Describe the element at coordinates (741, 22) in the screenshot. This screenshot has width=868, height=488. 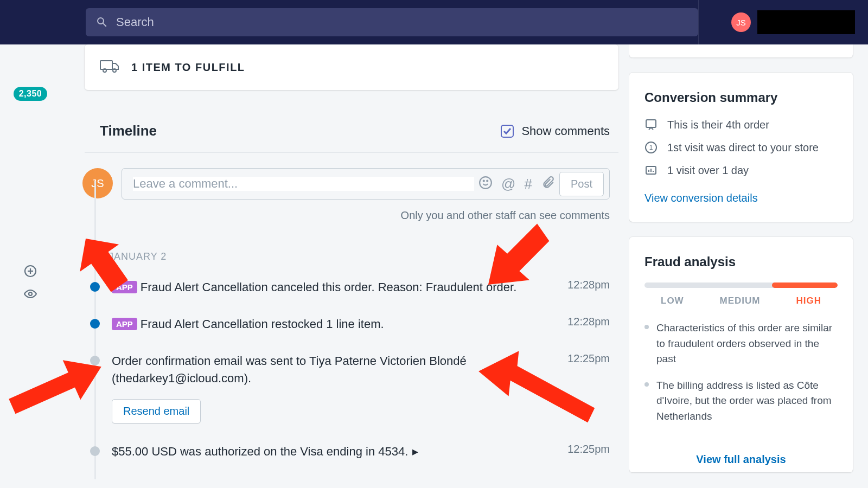
I see `user-avatar: JS` at that location.